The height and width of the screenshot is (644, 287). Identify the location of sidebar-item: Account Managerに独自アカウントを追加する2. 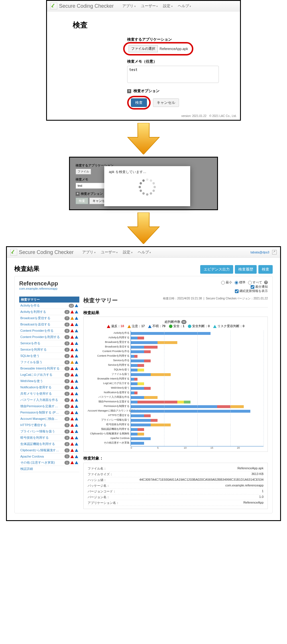
(49, 419).